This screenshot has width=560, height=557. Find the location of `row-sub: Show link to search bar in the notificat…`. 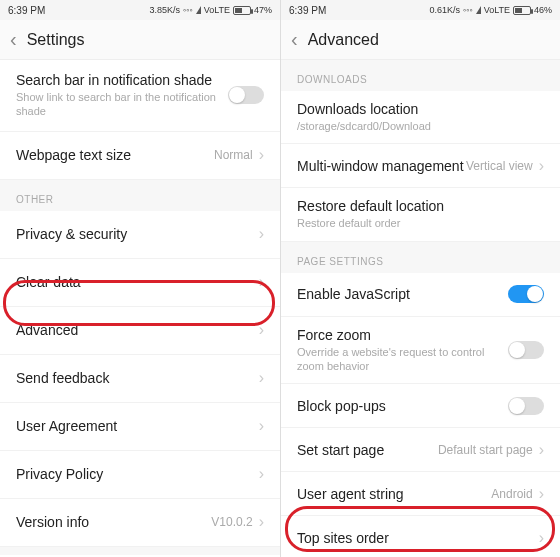

row-sub: Show link to search bar in the notificat… is located at coordinates (122, 104).